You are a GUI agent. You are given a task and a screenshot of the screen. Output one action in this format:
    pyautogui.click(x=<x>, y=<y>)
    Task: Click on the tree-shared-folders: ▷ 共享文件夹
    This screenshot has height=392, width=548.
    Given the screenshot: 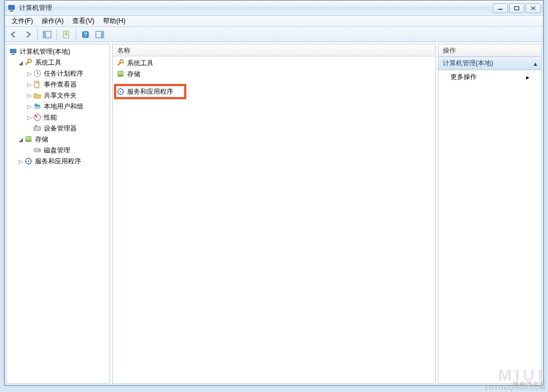 What is the action you would take?
    pyautogui.click(x=58, y=95)
    